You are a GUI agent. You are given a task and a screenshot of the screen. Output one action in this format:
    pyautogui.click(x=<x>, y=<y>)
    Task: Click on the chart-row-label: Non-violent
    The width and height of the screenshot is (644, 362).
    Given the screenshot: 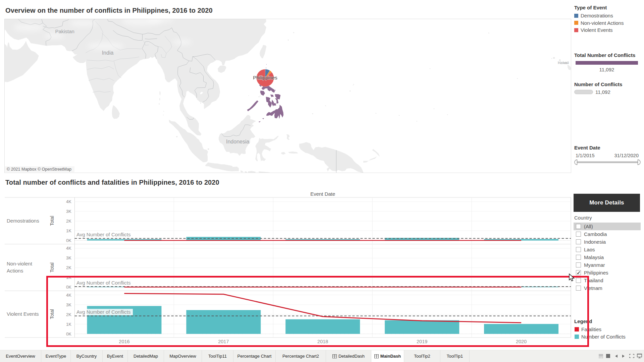 What is the action you would take?
    pyautogui.click(x=19, y=263)
    